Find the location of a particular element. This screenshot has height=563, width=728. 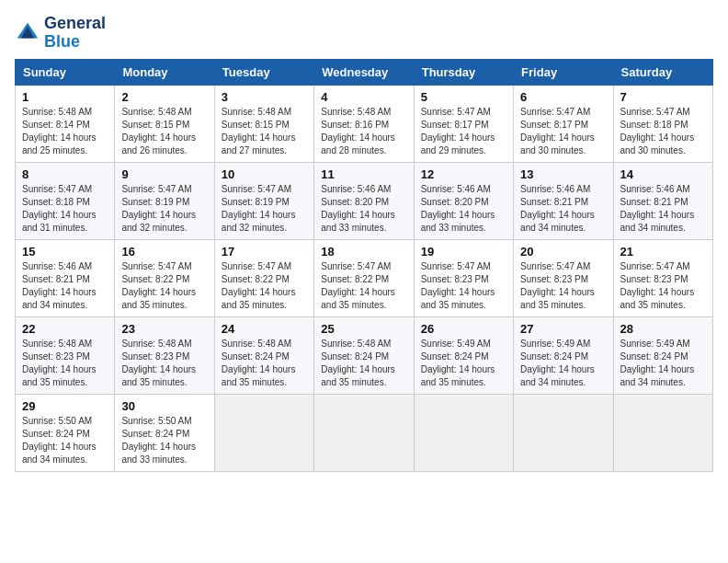

calendar-cell: 26Sunrise: 5:49 AMSunset: 8:24 PMDayligh… is located at coordinates (463, 355).